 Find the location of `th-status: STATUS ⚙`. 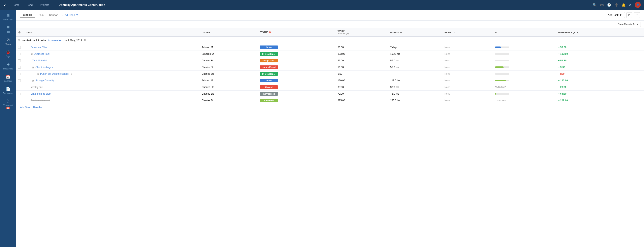

th-status: STATUS ⚙ is located at coordinates (297, 32).